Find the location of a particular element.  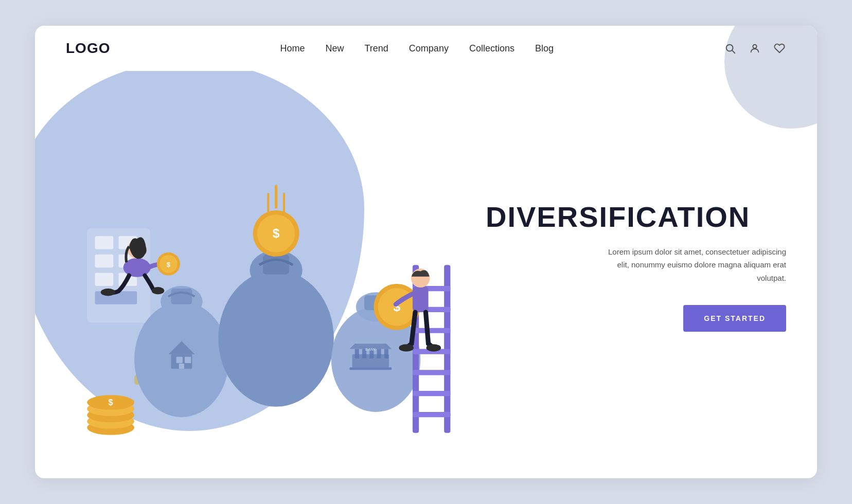

search-icon is located at coordinates (730, 48).